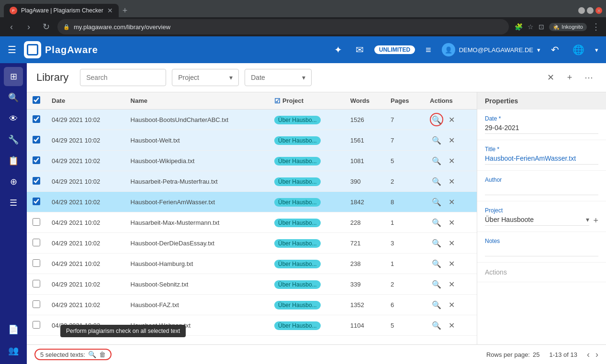 The height and width of the screenshot is (364, 606). Describe the element at coordinates (13, 119) in the screenshot. I see `sidebar-item-eye: 👁` at that location.